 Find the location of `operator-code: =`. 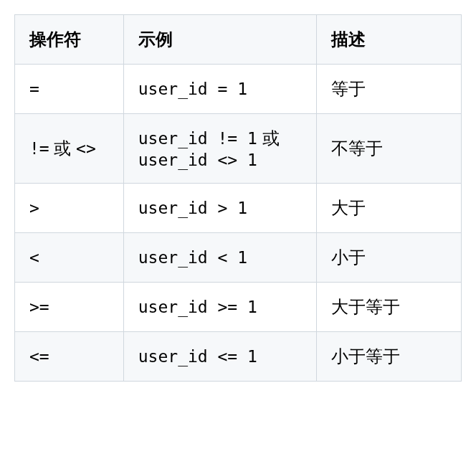

operator-code: = is located at coordinates (34, 89).